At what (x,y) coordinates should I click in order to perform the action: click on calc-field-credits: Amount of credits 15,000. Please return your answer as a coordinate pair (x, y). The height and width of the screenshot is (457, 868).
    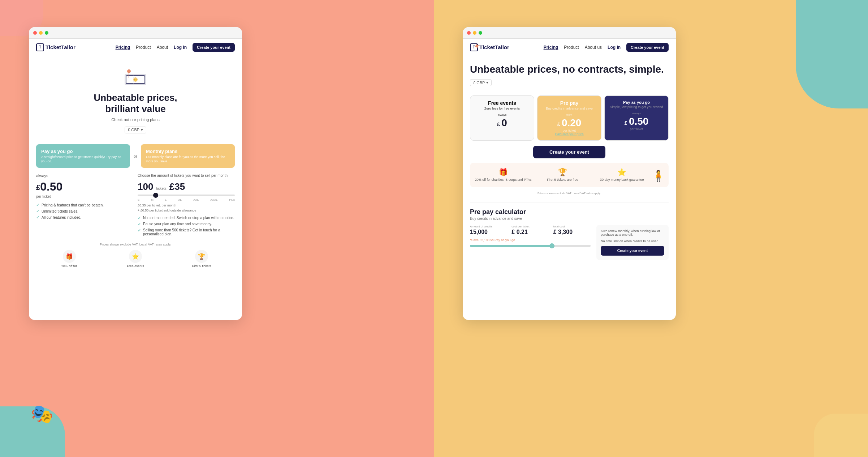
    Looking at the image, I should click on (488, 230).